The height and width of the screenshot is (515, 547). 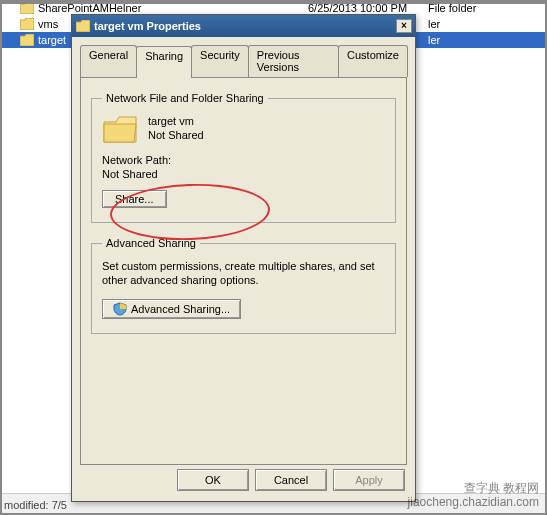 I want to click on cancel-button: Cancel, so click(x=291, y=480).